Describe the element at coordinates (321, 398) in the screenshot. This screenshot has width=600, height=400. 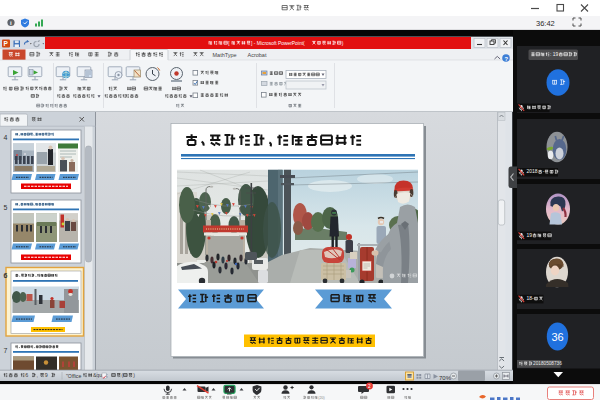
I see `svg-text: (20)` at that location.